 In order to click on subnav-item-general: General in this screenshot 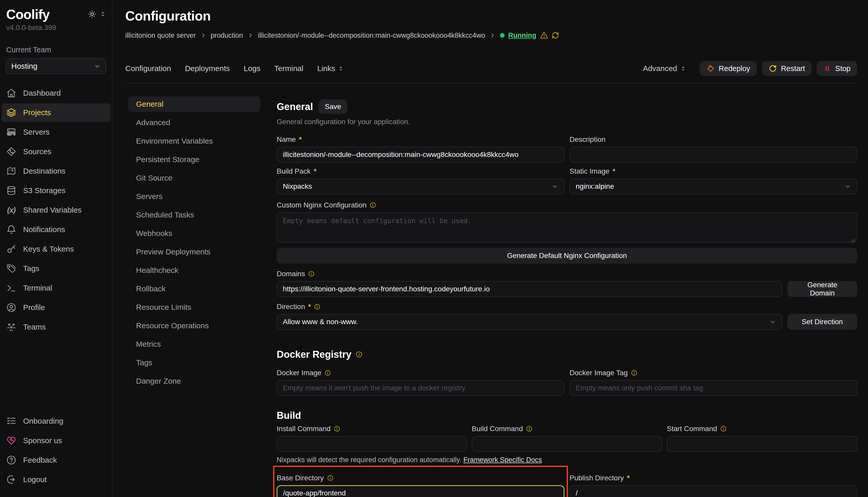, I will do `click(194, 104)`.